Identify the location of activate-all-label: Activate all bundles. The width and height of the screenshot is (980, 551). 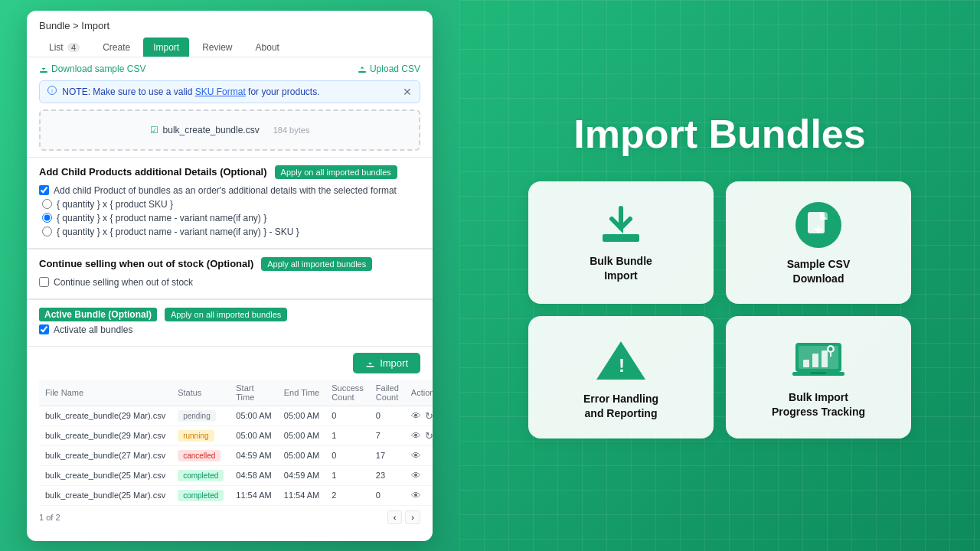
(93, 330).